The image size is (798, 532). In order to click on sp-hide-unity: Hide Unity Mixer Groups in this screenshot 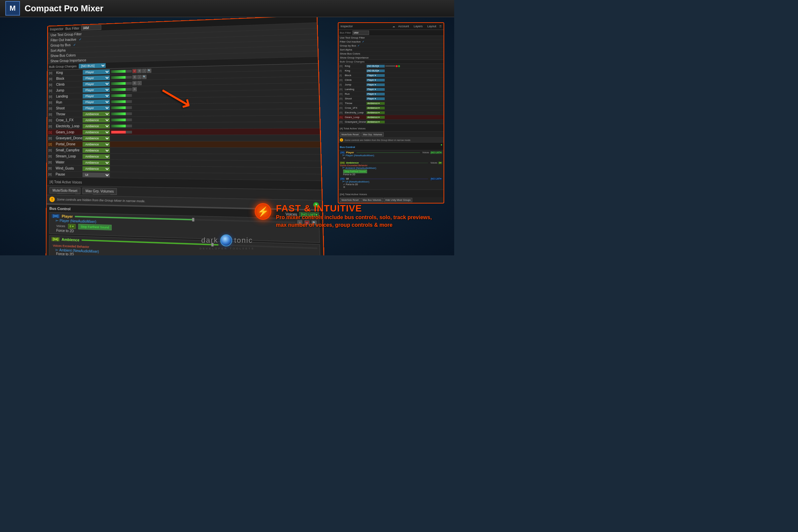, I will do `click(398, 200)`.